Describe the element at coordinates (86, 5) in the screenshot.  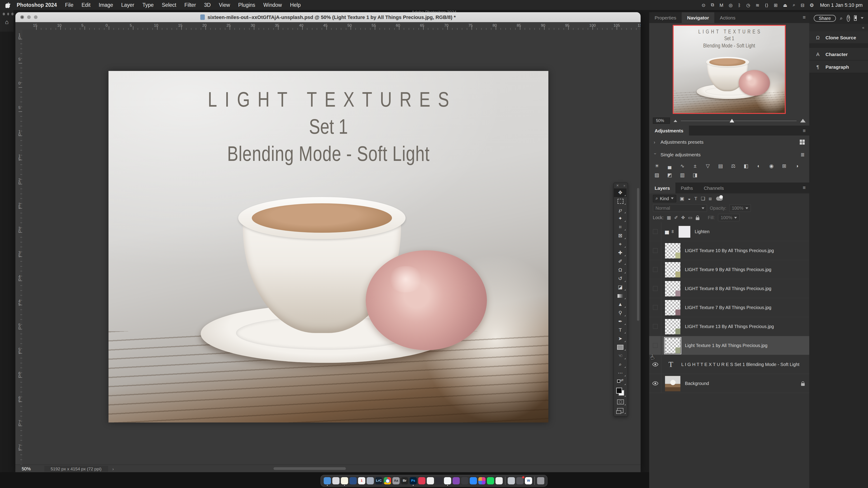
I see `menu-edit: Edit` at that location.